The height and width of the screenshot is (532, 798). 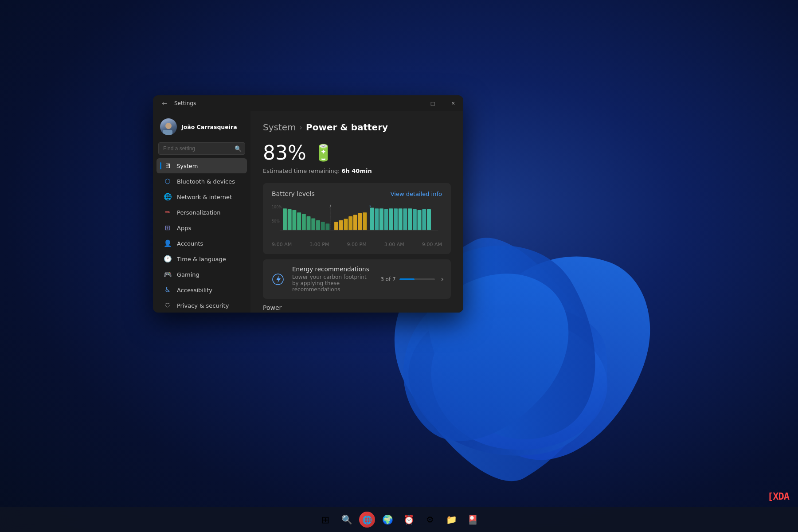 What do you see at coordinates (282, 245) in the screenshot?
I see `chart-label-1: 9:00 AM` at bounding box center [282, 245].